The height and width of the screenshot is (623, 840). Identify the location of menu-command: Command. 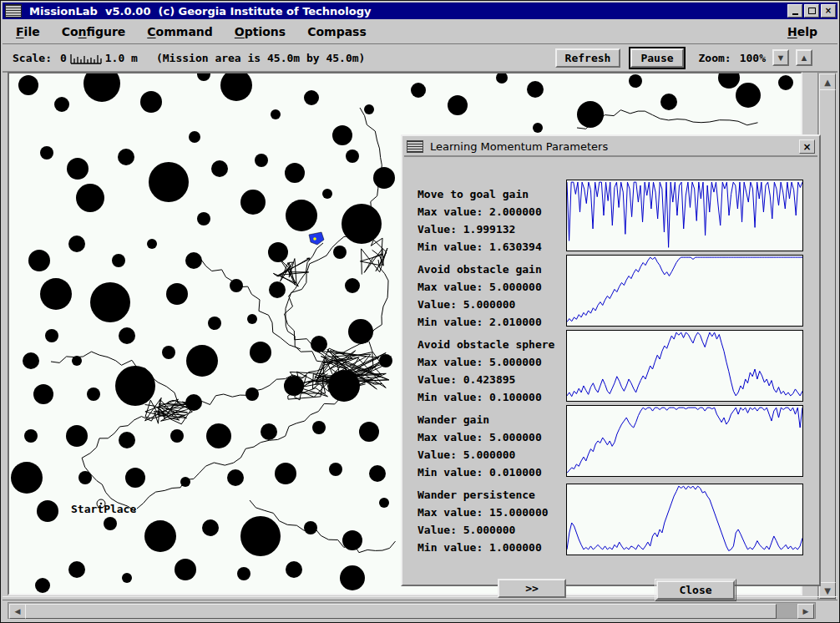
(180, 32).